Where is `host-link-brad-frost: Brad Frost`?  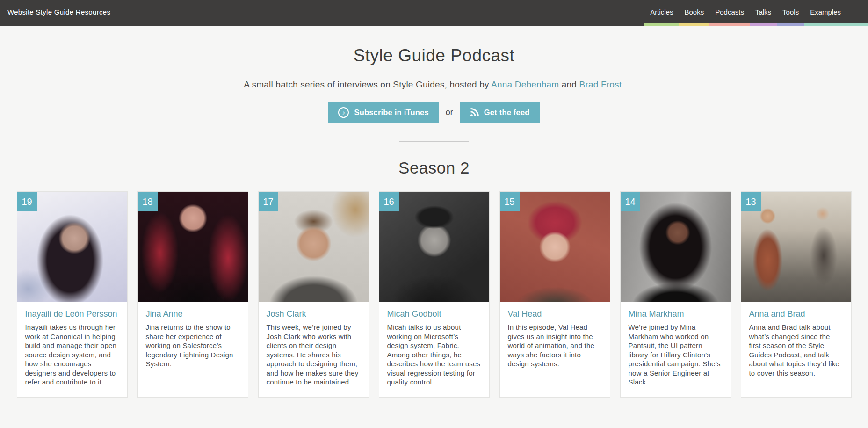 host-link-brad-frost: Brad Frost is located at coordinates (600, 84).